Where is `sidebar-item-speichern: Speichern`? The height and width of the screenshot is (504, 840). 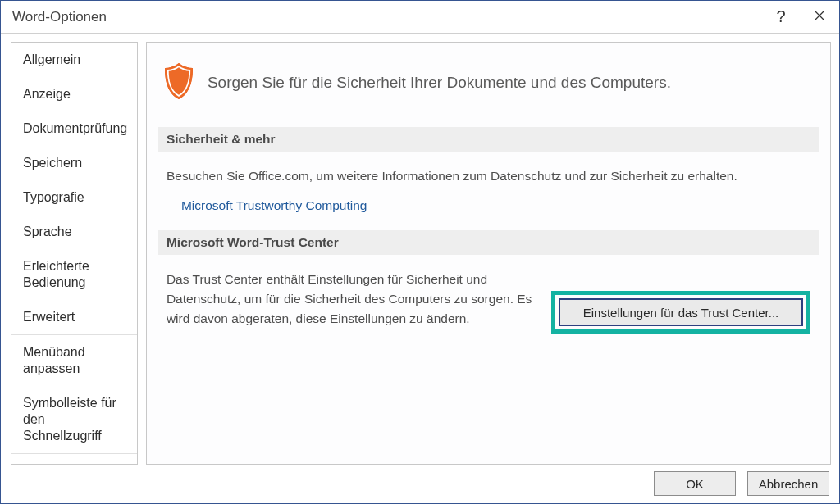
sidebar-item-speichern: Speichern is located at coordinates (74, 163).